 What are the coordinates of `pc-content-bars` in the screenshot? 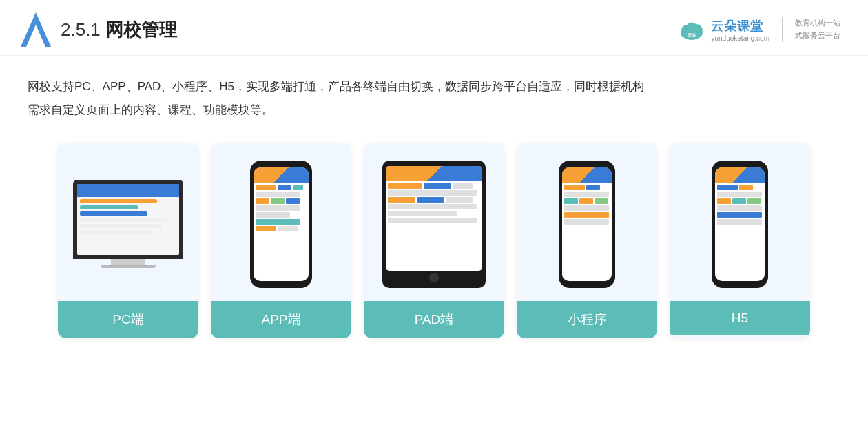 It's located at (128, 218).